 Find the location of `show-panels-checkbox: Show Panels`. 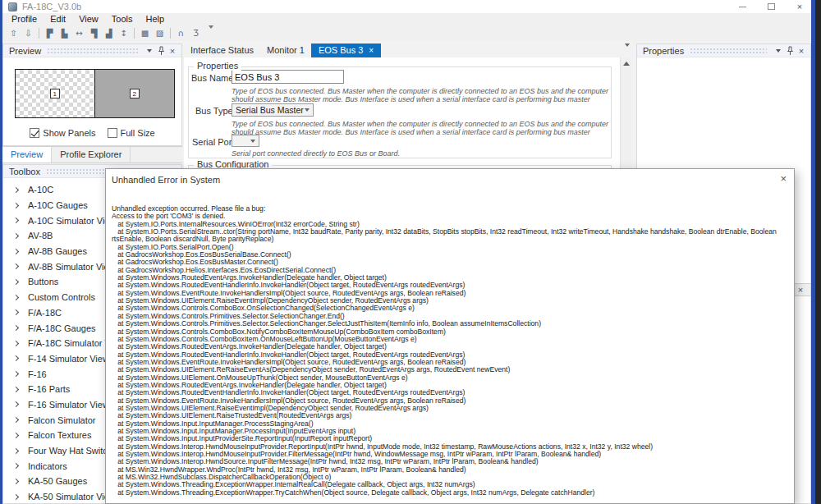

show-panels-checkbox: Show Panels is located at coordinates (62, 133).